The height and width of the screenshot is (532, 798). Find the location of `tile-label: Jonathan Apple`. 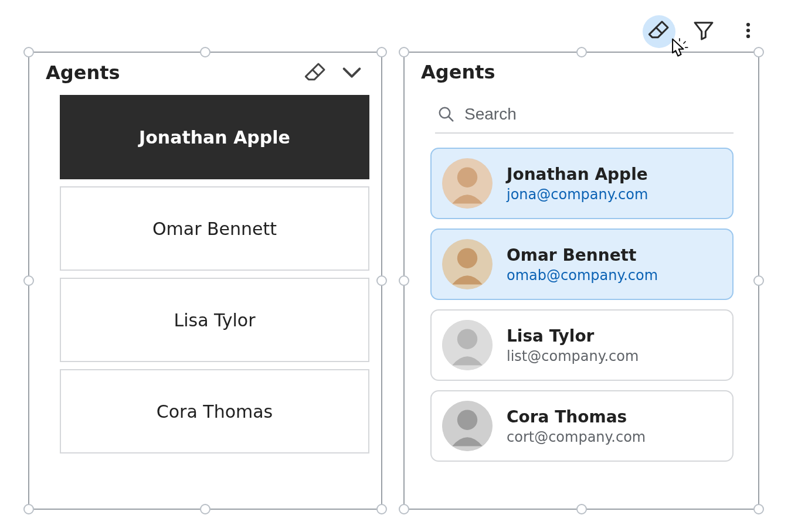

tile-label: Jonathan Apple is located at coordinates (215, 137).